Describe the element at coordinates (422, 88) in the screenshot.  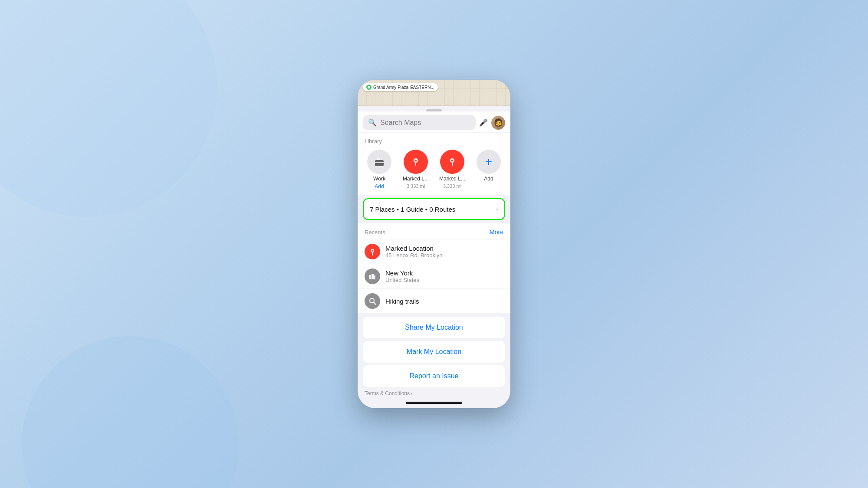
I see `map-label-text2: EASTERN...` at that location.